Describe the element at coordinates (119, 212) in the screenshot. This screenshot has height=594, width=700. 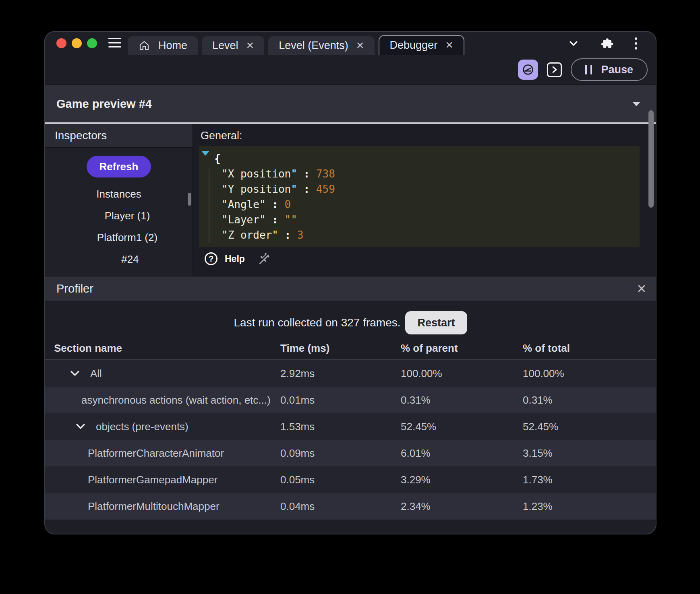
I see `inspectors-list: Refresh Instances Player (1) Platform1 (…` at that location.